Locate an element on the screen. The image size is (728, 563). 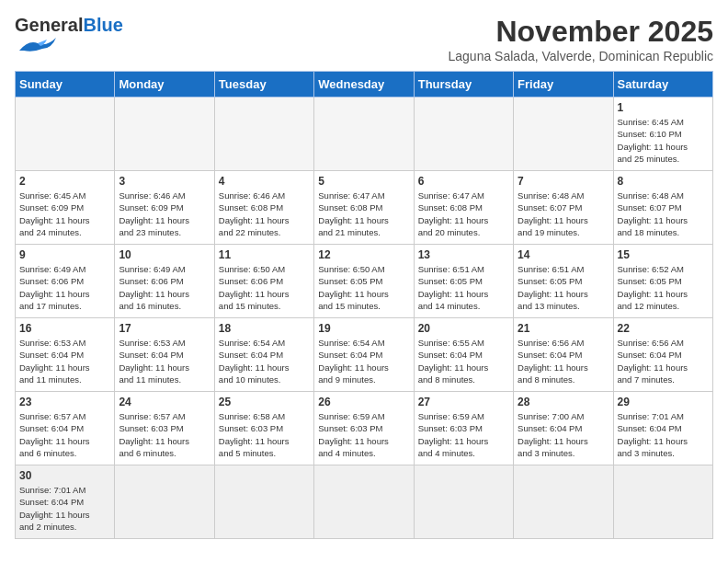
day-info: Sunrise: 6:58 AM Sunset: 6:03 PM Dayligh… is located at coordinates (265, 434).